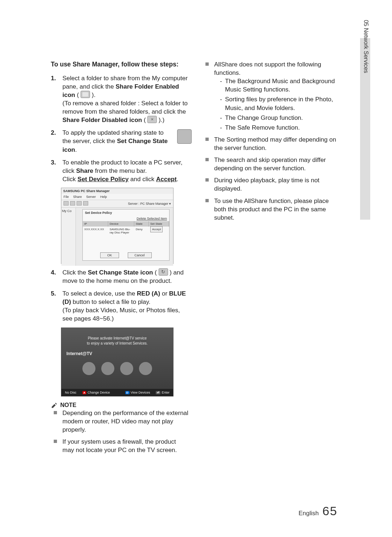  What do you see at coordinates (120, 141) in the screenshot?
I see `step-2: To apply the updated sharing state to th…` at bounding box center [120, 141].